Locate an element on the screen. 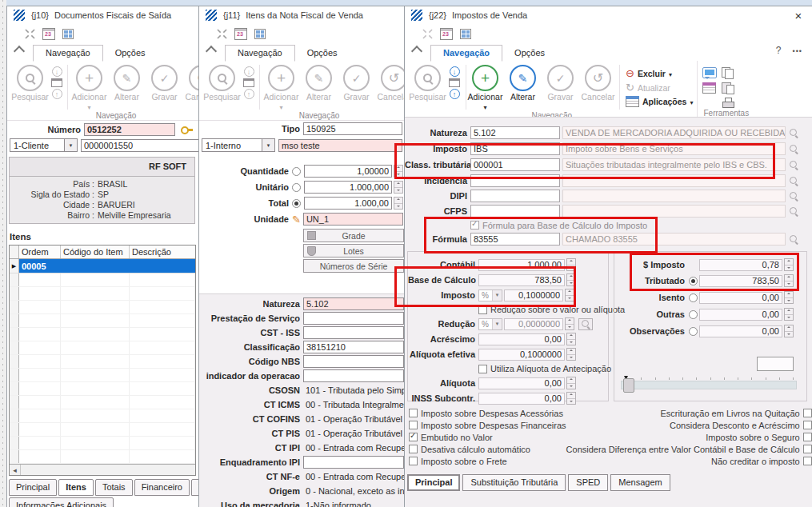 This screenshot has height=507, width=812. antecipacao-checkbox is located at coordinates (483, 369).